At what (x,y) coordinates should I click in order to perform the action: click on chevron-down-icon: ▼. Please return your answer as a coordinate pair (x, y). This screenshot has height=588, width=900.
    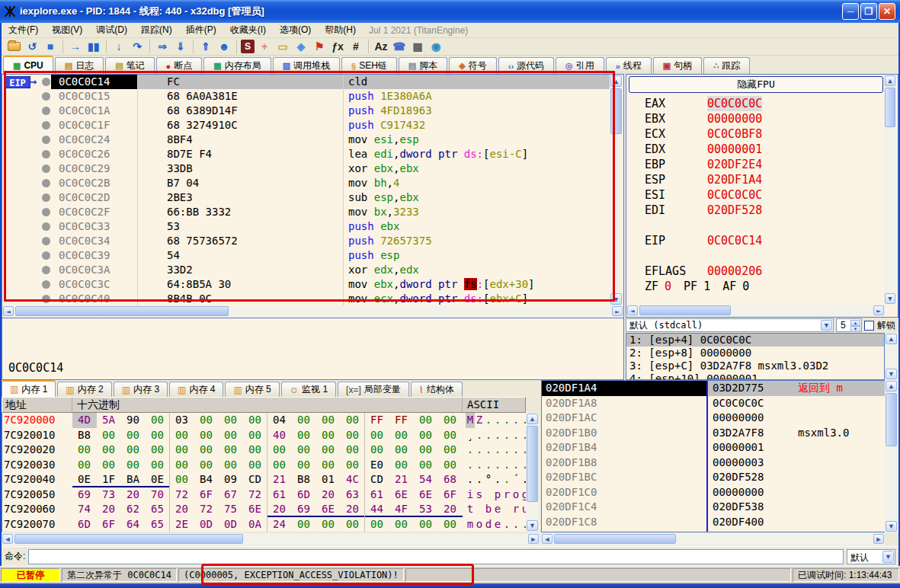
    Looking at the image, I should click on (826, 325).